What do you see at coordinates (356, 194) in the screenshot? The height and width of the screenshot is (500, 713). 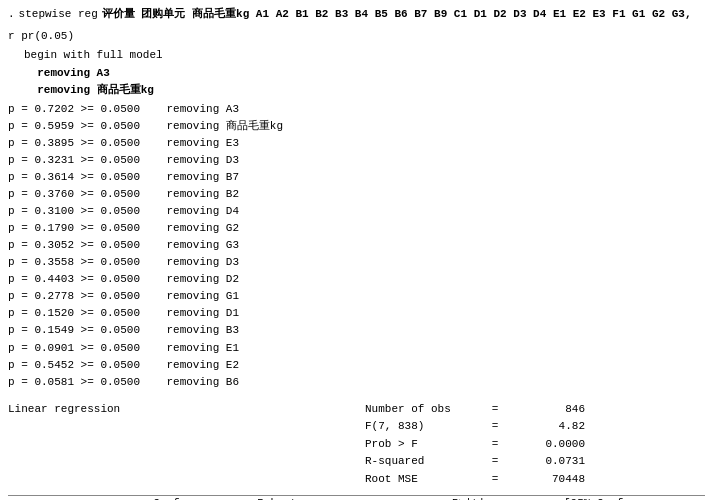 I see `pval-row: p = 0.3760 >= 0.0500 removing B2` at bounding box center [356, 194].